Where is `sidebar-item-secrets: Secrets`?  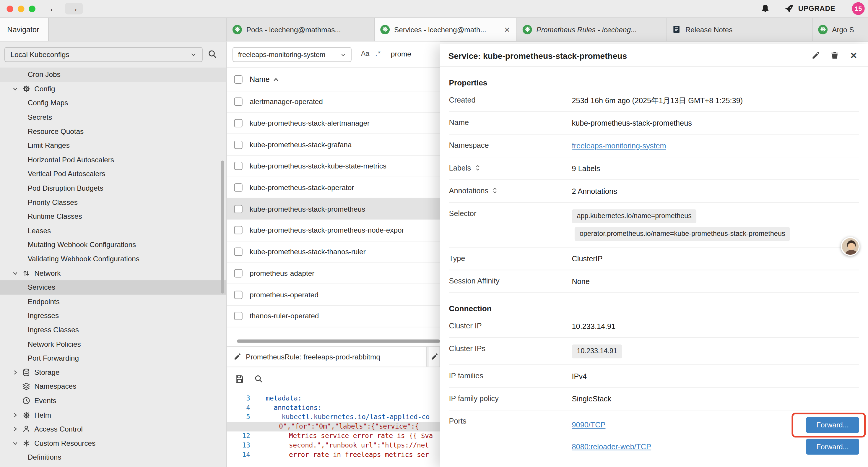
sidebar-item-secrets: Secrets is located at coordinates (113, 117).